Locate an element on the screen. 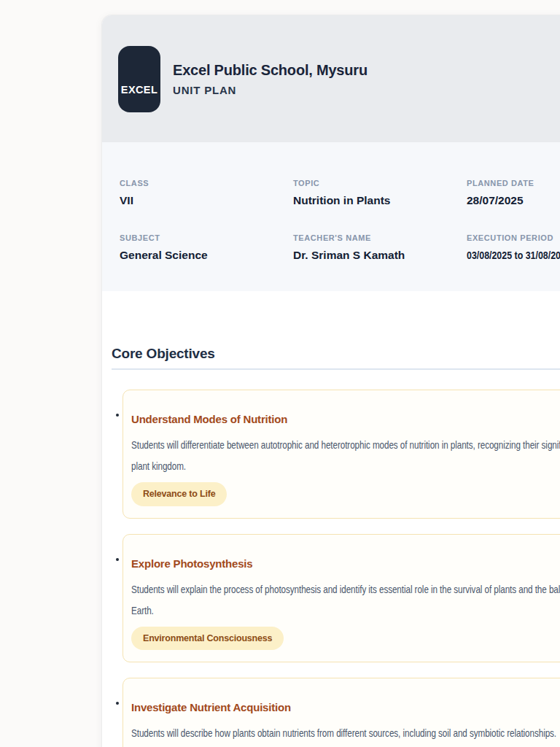  meta-label: TEACHER'S NAME is located at coordinates (380, 238).